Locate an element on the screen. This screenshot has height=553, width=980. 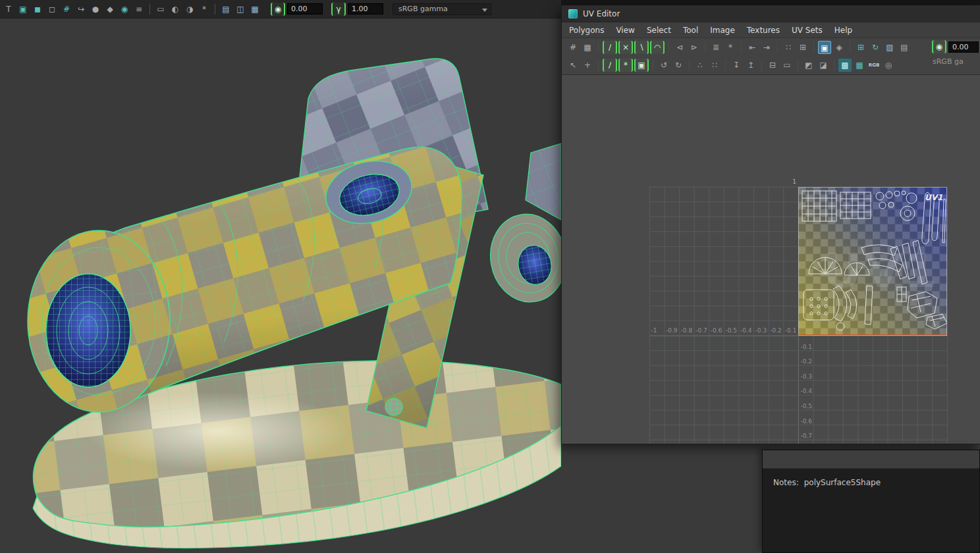
merge-uvs-icon: ∷ is located at coordinates (715, 65).